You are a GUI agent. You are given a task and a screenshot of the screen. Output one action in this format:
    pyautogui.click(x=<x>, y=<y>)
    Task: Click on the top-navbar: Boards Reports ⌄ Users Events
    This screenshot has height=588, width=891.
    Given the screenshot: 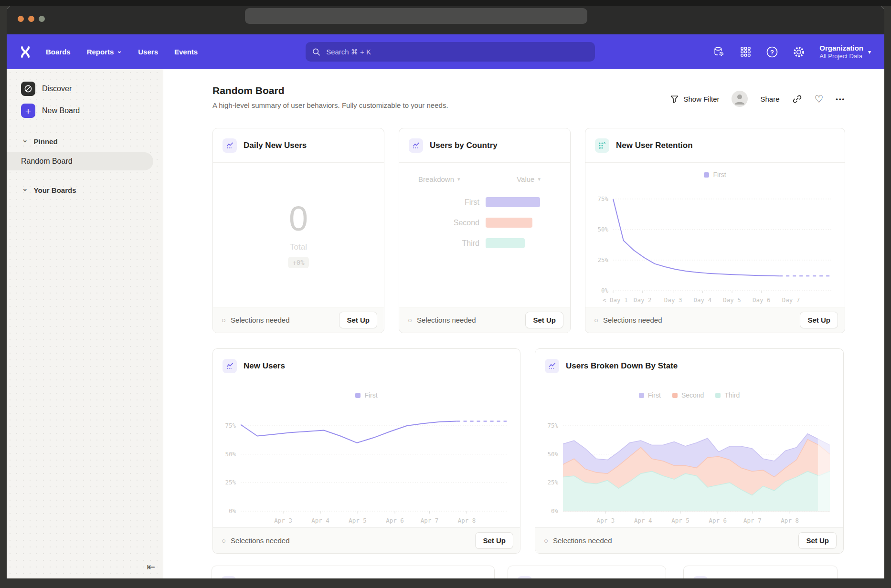 What is the action you would take?
    pyautogui.click(x=446, y=52)
    